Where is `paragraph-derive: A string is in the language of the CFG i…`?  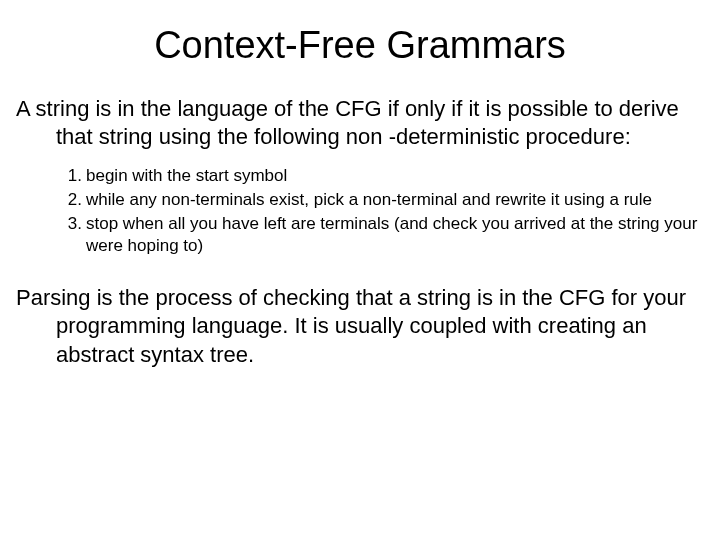 paragraph-derive: A string is in the language of the CFG i… is located at coordinates (360, 123).